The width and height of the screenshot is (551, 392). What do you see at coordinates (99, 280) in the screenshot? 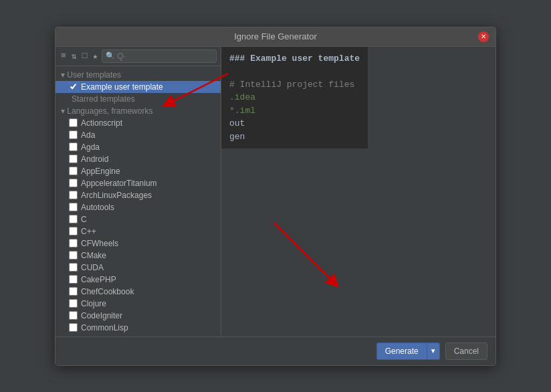
I see `lang-label: CakePHP` at bounding box center [99, 280].